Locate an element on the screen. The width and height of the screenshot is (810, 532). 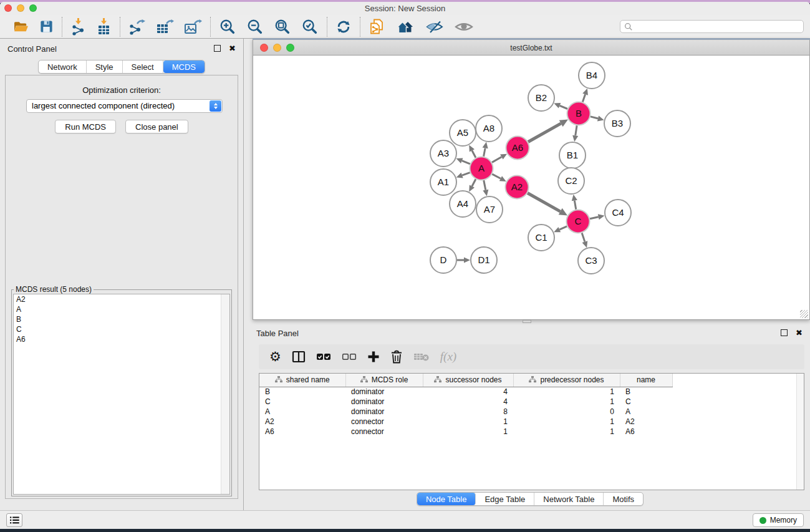
mcds-result-item: A is located at coordinates (122, 309).